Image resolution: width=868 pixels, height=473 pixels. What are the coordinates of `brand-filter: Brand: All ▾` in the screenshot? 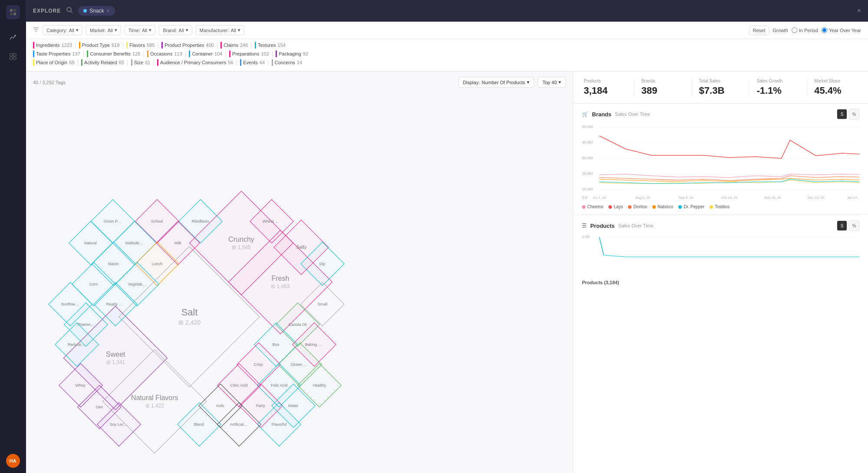 It's located at (175, 30).